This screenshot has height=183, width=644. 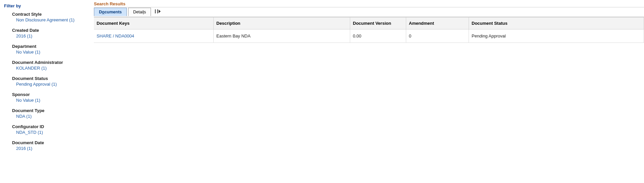 What do you see at coordinates (51, 62) in the screenshot?
I see `facet-label: Document Administrator` at bounding box center [51, 62].